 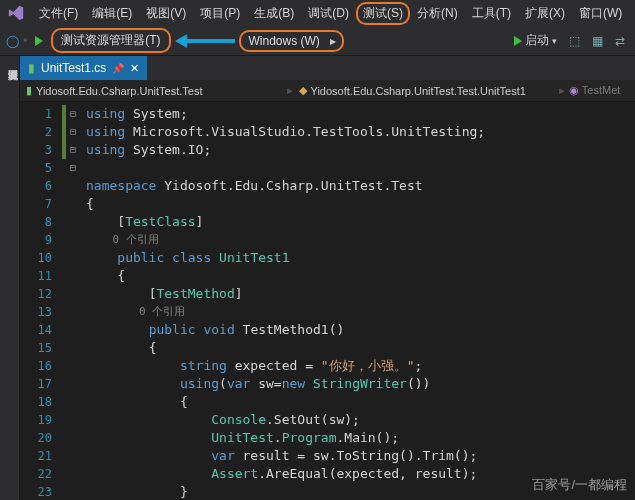 What do you see at coordinates (39, 41) in the screenshot?
I see `play-button` at bounding box center [39, 41].